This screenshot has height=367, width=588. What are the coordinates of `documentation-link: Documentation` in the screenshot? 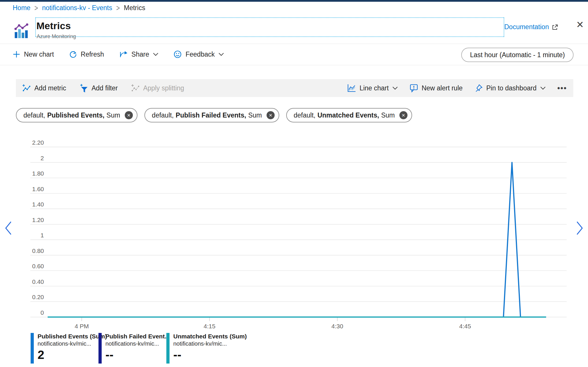 It's located at (531, 27).